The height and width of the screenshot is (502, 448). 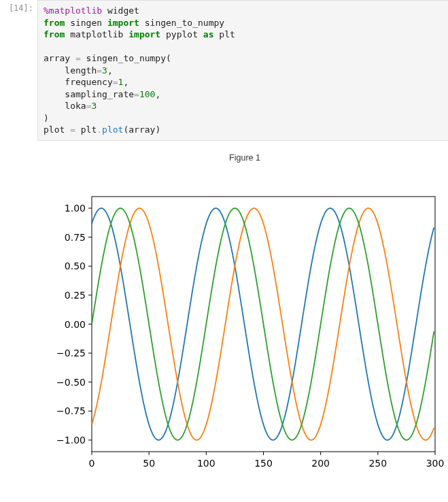 I want to click on y-tick-label: 0.25, so click(x=75, y=295).